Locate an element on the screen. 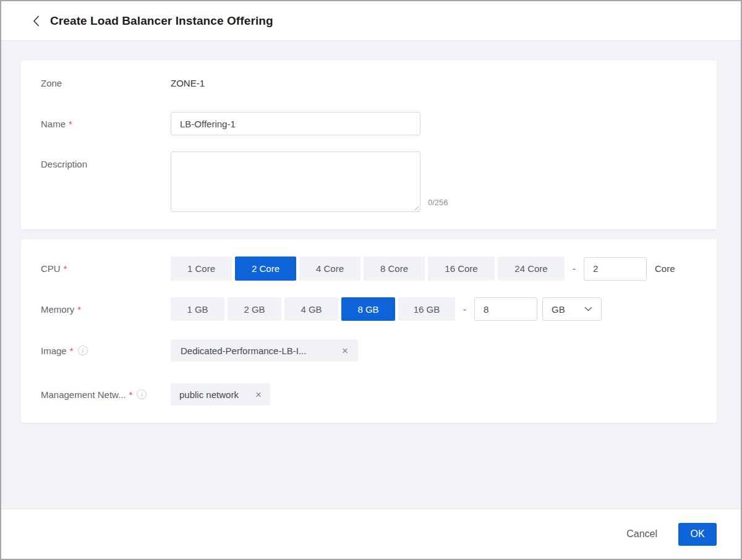 Image resolution: width=742 pixels, height=560 pixels. memory-option-1gb: 1 GB is located at coordinates (198, 309).